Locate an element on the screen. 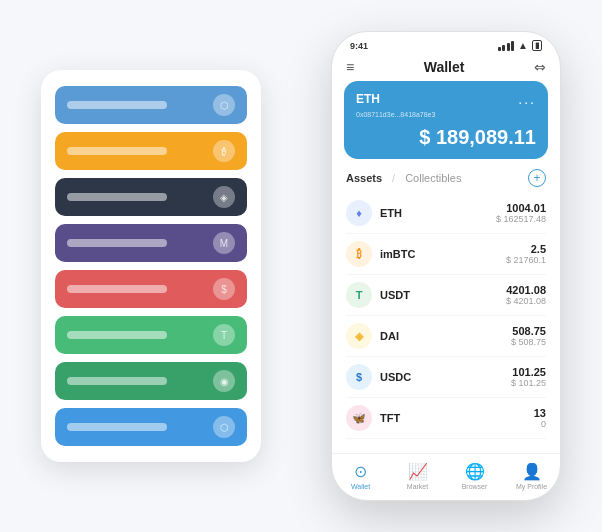 The image size is (602, 532). nav-label: My Profile is located at coordinates (532, 486).